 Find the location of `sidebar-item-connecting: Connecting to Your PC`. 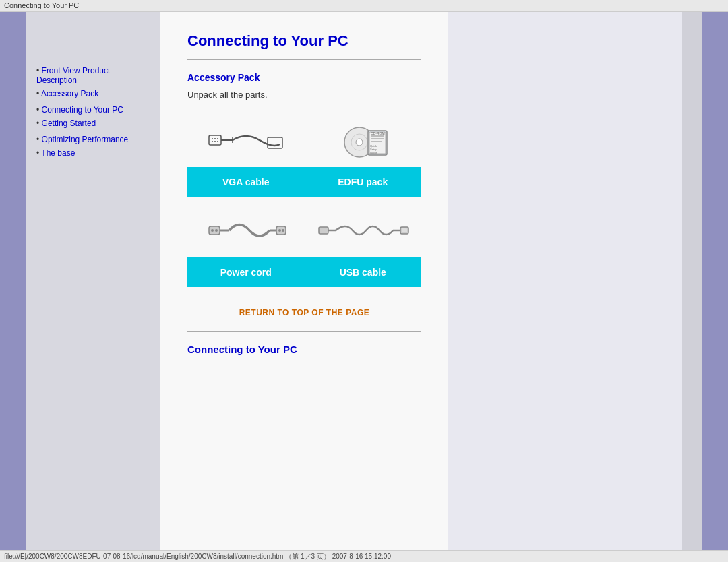

sidebar-item-connecting: Connecting to Your PC is located at coordinates (93, 110).